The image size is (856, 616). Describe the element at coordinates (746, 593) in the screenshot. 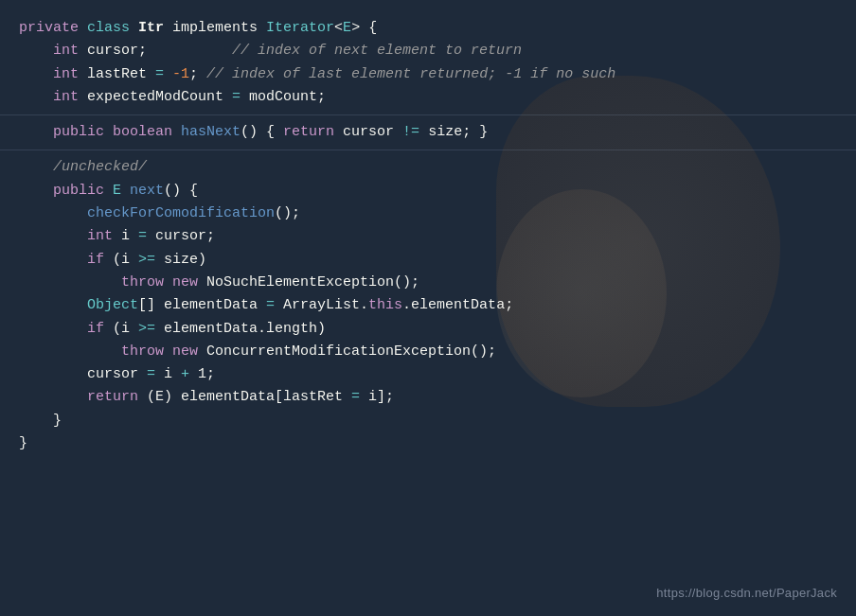

I see `watermark: https://blog.csdn.net/PaperJack` at that location.